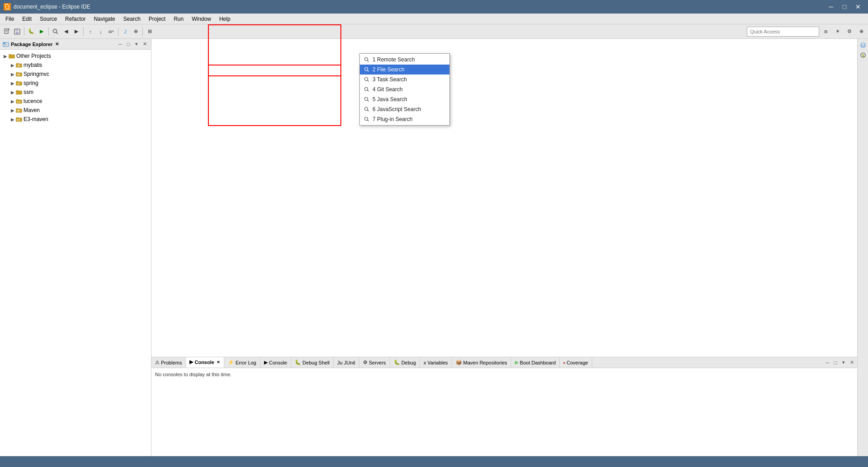 The height and width of the screenshot is (467, 868). Describe the element at coordinates (10, 19) in the screenshot. I see `menu-file: File` at that location.